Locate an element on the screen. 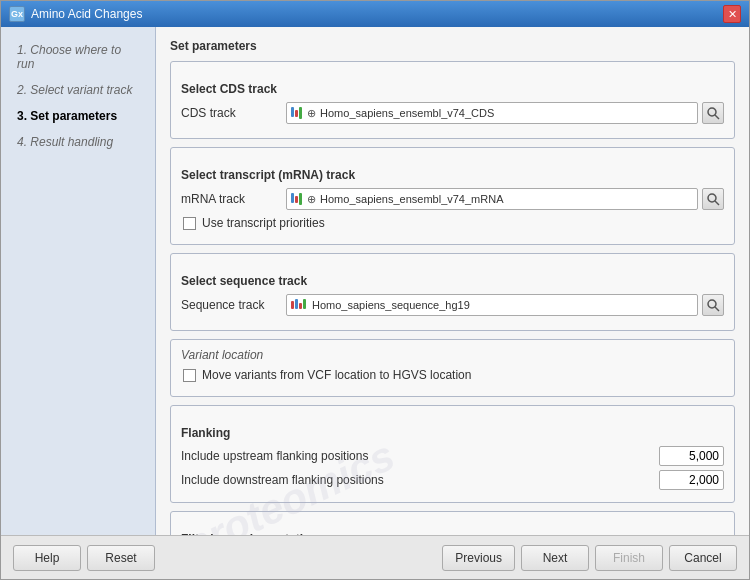 This screenshot has height=580, width=750. sequence-section: Select sequence track Sequence track is located at coordinates (452, 292).